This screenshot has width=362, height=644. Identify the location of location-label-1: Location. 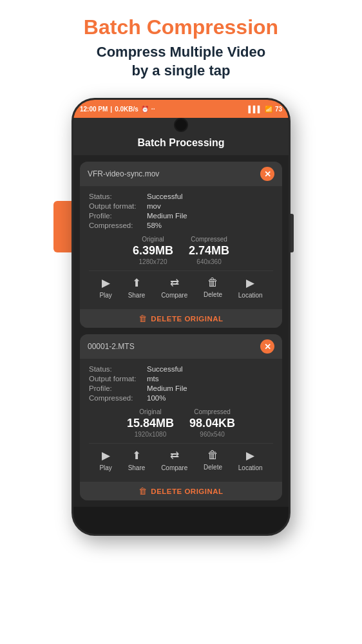
(251, 295).